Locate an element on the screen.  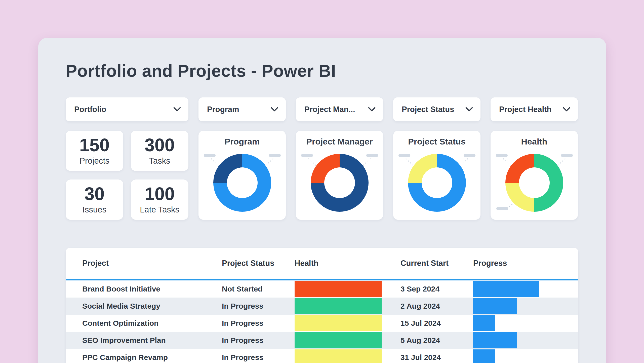
donut-chart-card-project-manager: Project Manager is located at coordinates (340, 175).